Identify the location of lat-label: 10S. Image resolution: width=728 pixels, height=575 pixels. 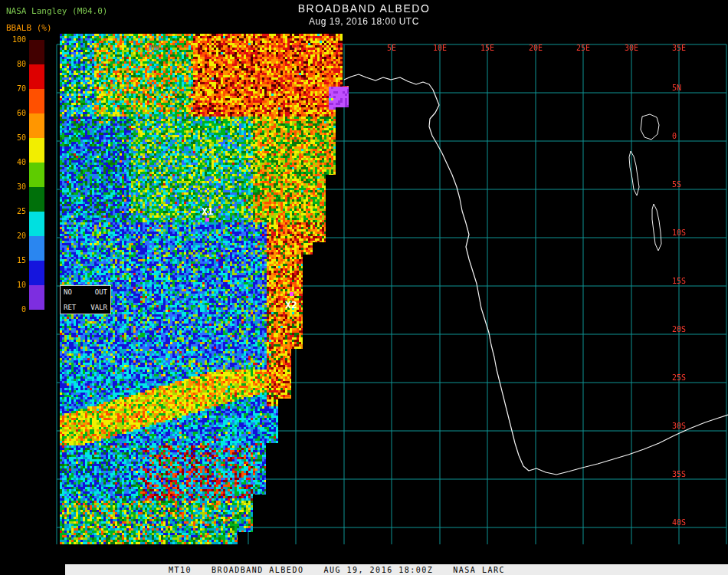
(679, 233).